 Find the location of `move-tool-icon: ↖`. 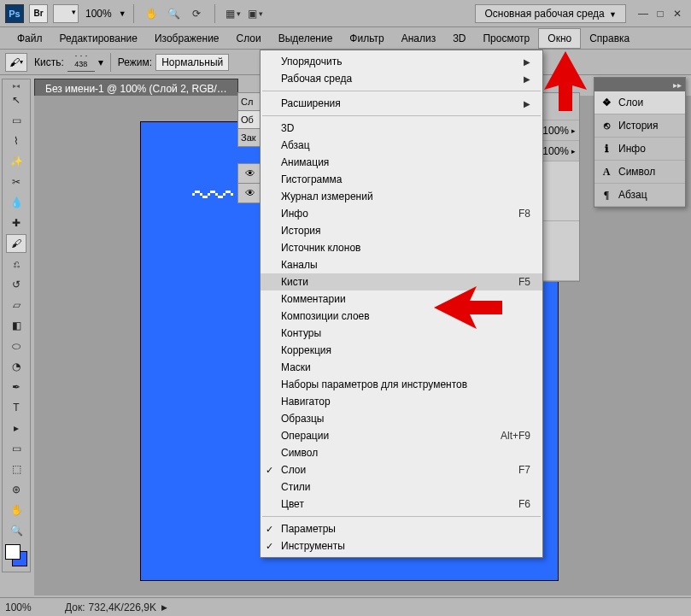

move-tool-icon: ↖ is located at coordinates (16, 100).